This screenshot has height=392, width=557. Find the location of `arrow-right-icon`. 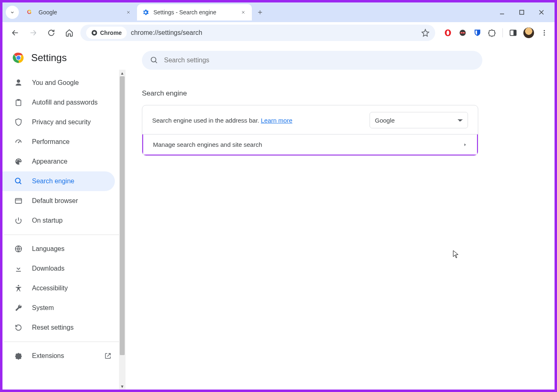

arrow-right-icon is located at coordinates (33, 33).